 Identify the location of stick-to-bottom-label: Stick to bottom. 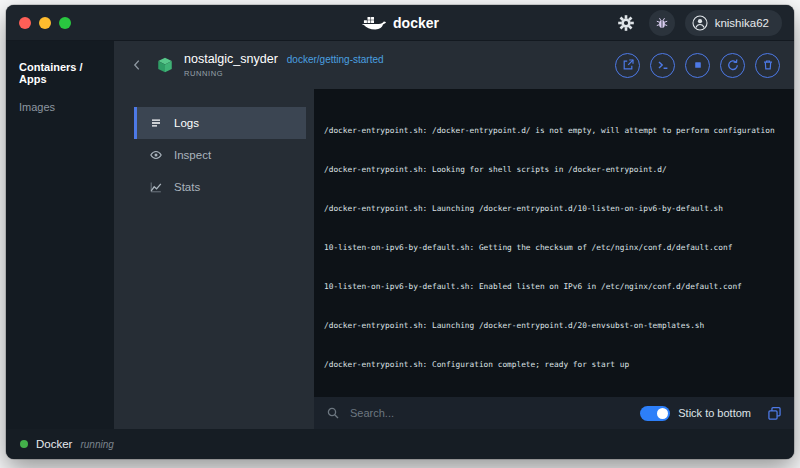
(714, 413).